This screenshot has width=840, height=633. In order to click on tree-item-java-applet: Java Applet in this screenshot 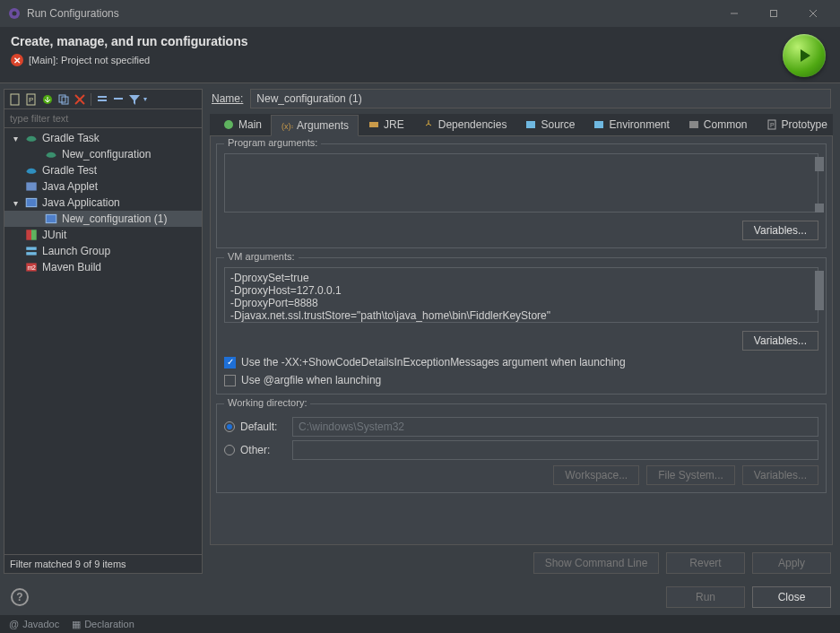, I will do `click(103, 186)`.